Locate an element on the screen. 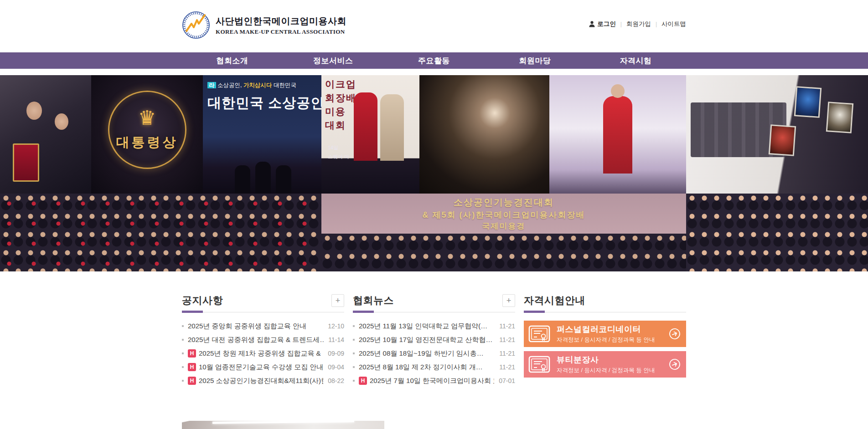  hero-photo-singer is located at coordinates (618, 134).